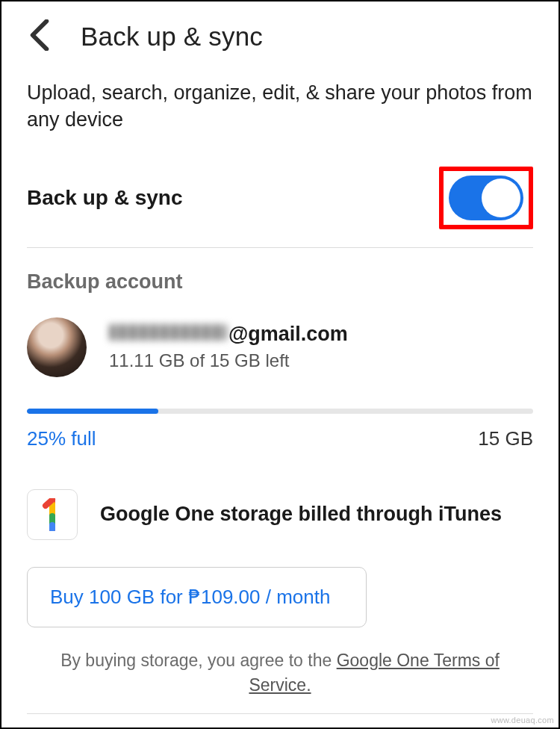  Describe the element at coordinates (280, 411) in the screenshot. I see `progress-bar` at that location.